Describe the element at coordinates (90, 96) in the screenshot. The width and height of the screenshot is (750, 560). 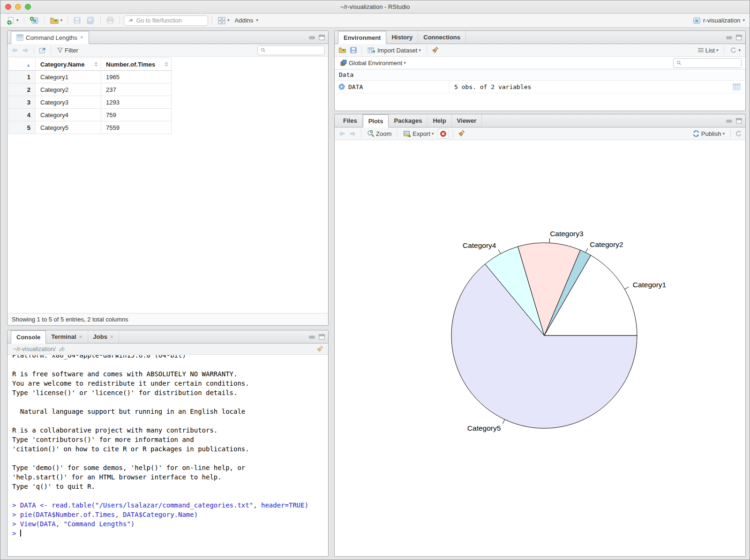
I see `data-table: ▲ Category.Name Number.of.Times 1Categor…` at that location.